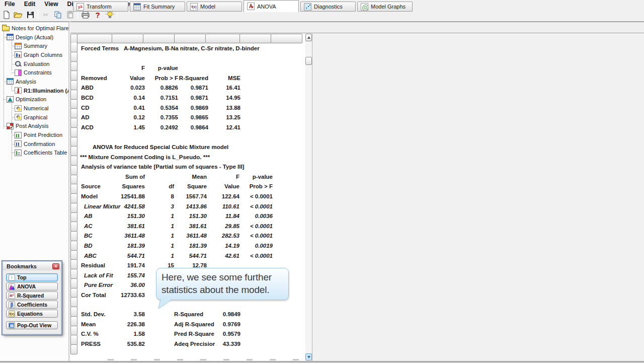  I want to click on bookmark-top-button: ↑ Top, so click(32, 277).